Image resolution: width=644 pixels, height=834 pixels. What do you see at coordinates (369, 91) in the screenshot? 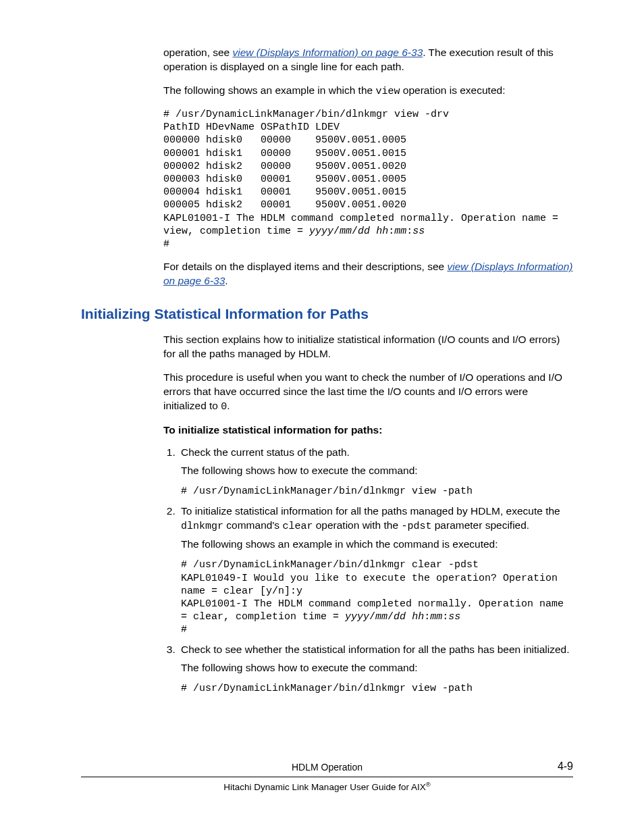
I see `intro-paragraph-2: The following shows an example in which …` at bounding box center [369, 91].